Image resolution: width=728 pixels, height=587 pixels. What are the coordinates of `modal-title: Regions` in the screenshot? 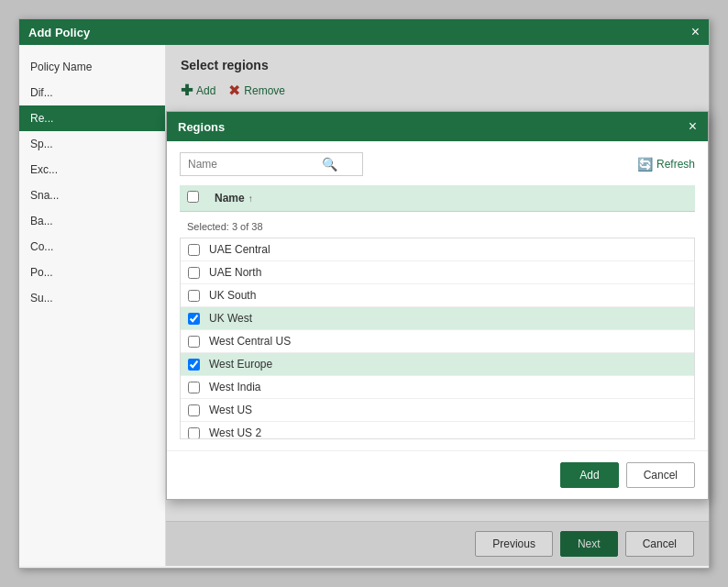 It's located at (202, 127).